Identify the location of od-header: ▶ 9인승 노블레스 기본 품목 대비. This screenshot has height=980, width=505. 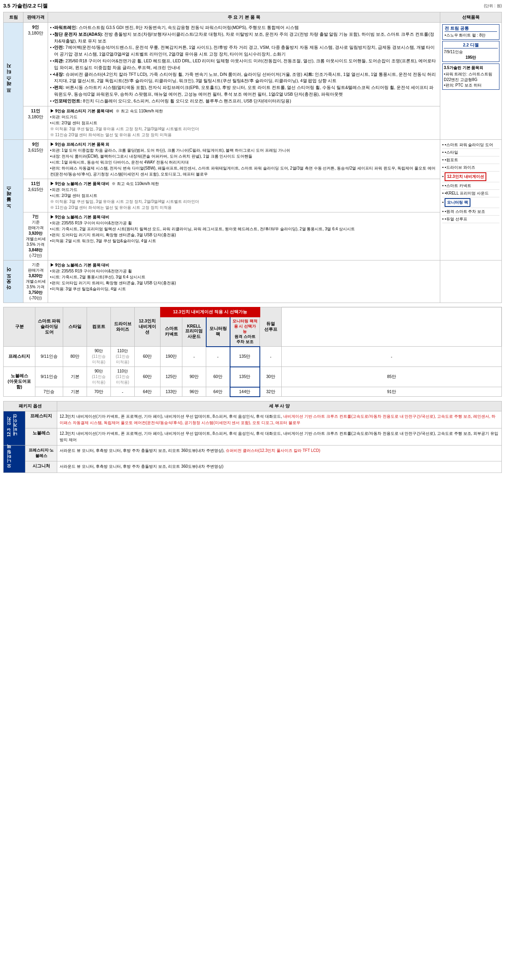
(244, 265).